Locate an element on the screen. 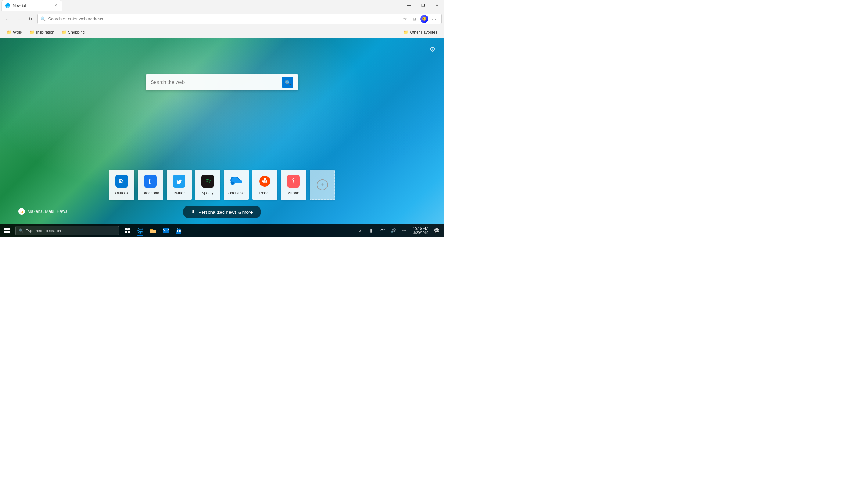 The height and width of the screenshot is (488, 868). add-icon: + is located at coordinates (322, 185).